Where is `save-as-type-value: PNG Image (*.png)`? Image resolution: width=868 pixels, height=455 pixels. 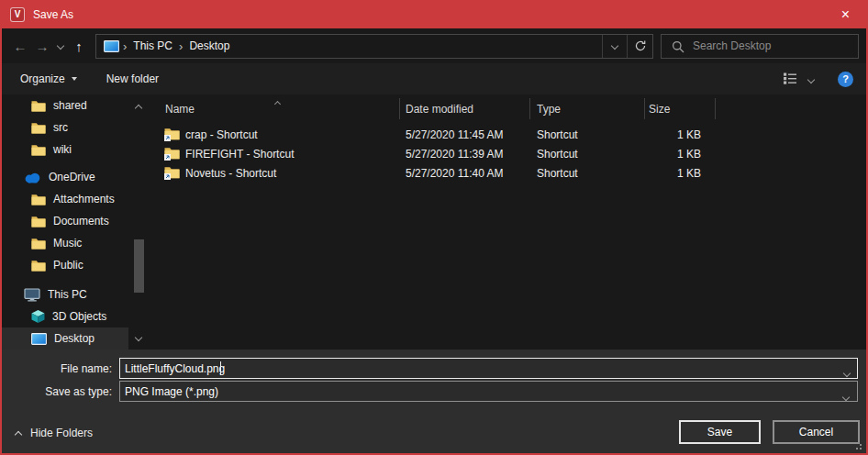
save-as-type-value: PNG Image (*.png) is located at coordinates (172, 392).